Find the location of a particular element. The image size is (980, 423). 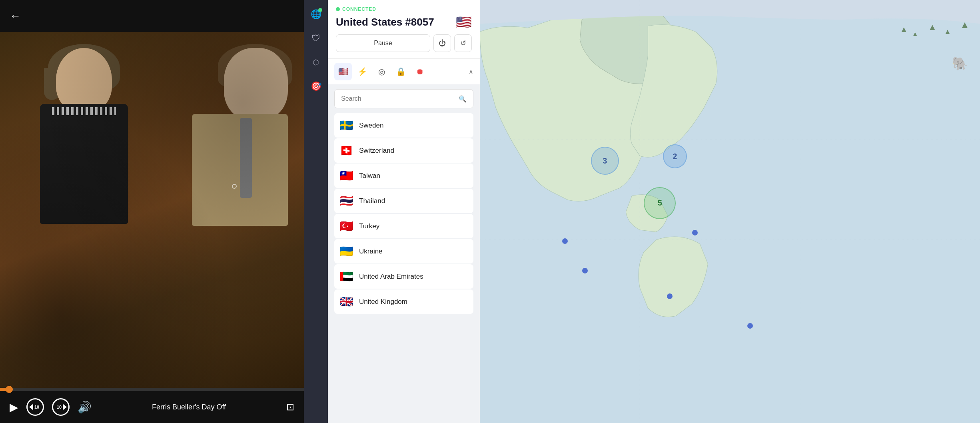

sweden-flag-icon: 🇸🇪 is located at coordinates (346, 126).